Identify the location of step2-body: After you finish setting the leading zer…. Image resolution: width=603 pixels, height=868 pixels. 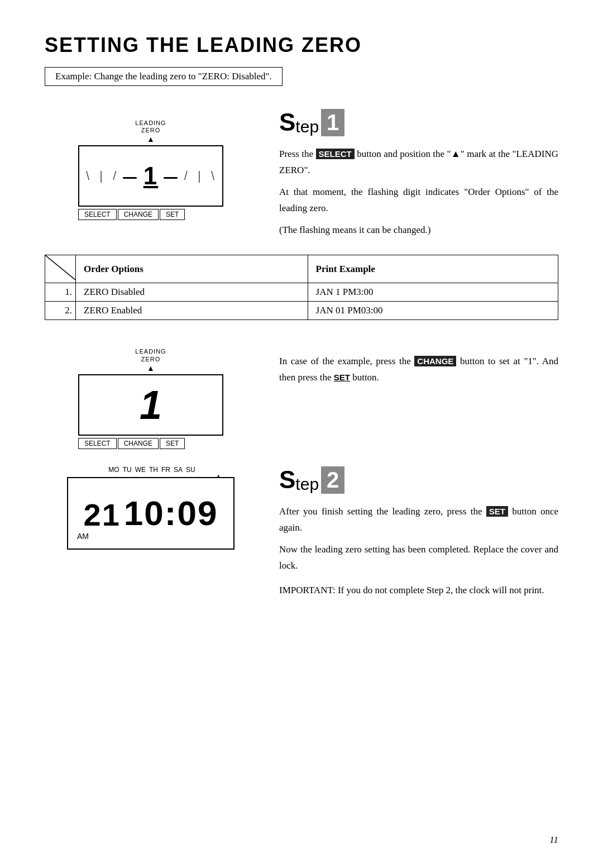
(419, 551).